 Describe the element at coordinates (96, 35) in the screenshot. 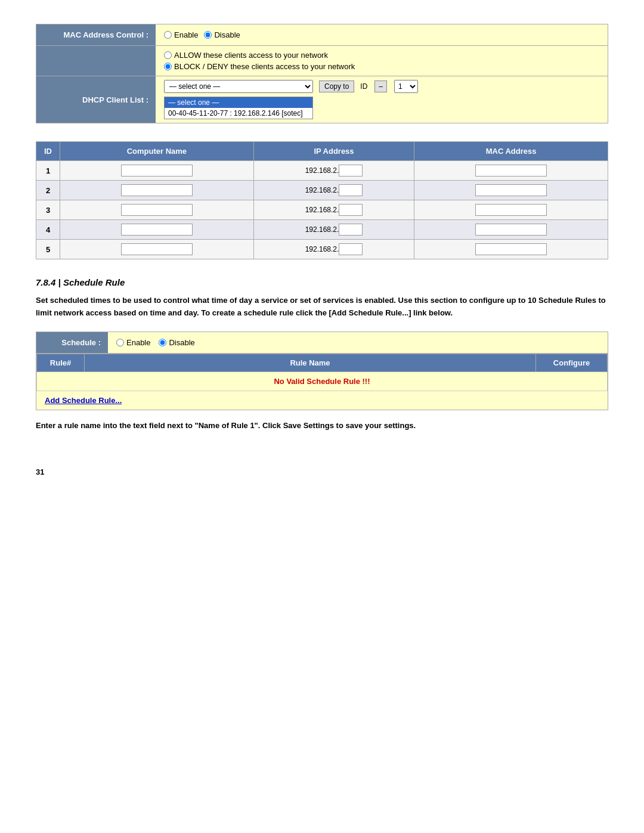

I see `mac-control-label: MAC Address Control :` at that location.